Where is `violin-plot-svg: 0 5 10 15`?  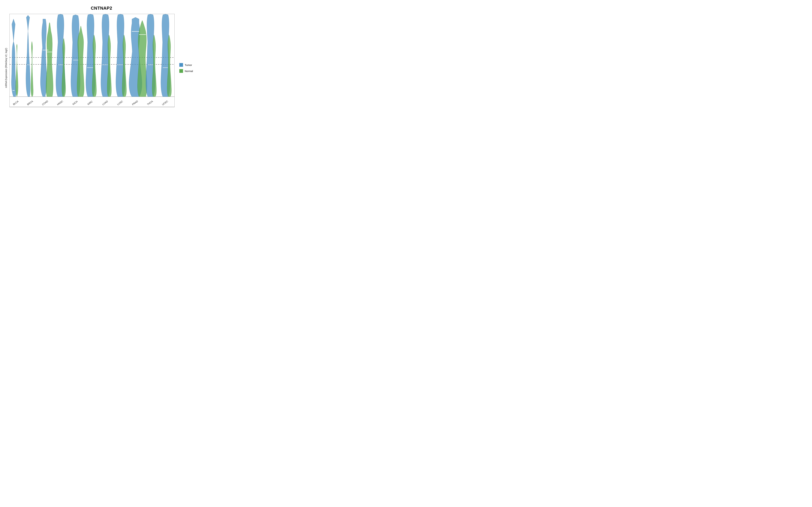
violin-plot-svg: 0 5 10 15 is located at coordinates (92, 65).